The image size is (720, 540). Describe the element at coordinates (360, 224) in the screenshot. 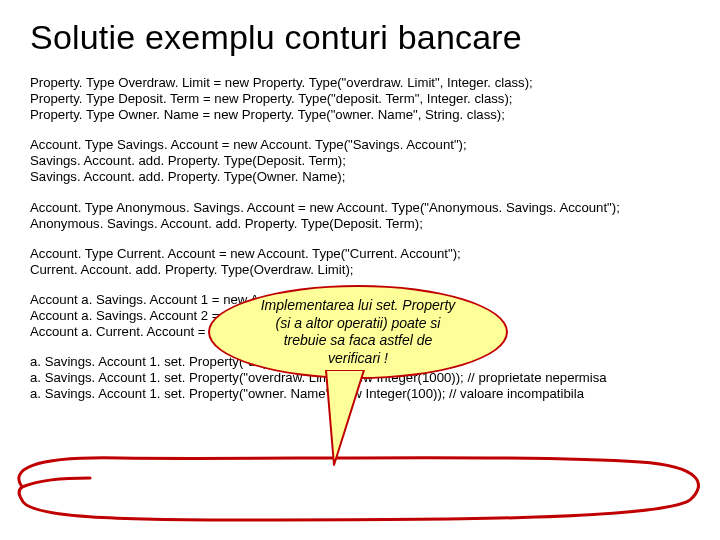

I see `code-line: Anonymous. Savings. Account. add. Proper…` at that location.